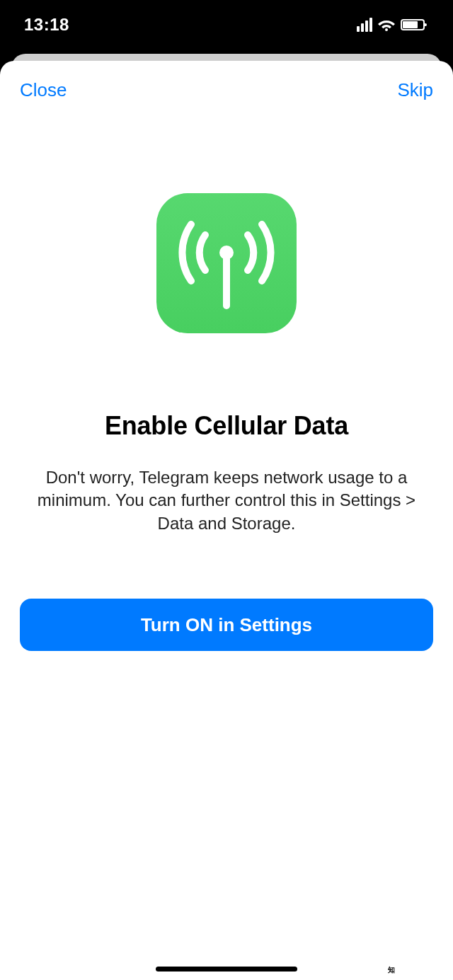 The height and width of the screenshot is (980, 453). Describe the element at coordinates (226, 969) in the screenshot. I see `home-indicator` at that location.